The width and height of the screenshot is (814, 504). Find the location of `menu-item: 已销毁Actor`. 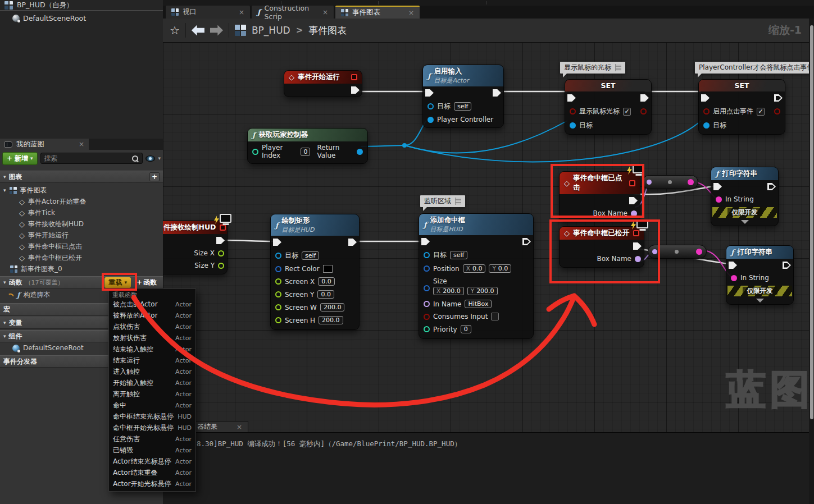

menu-item: 已销毁Actor is located at coordinates (152, 450).